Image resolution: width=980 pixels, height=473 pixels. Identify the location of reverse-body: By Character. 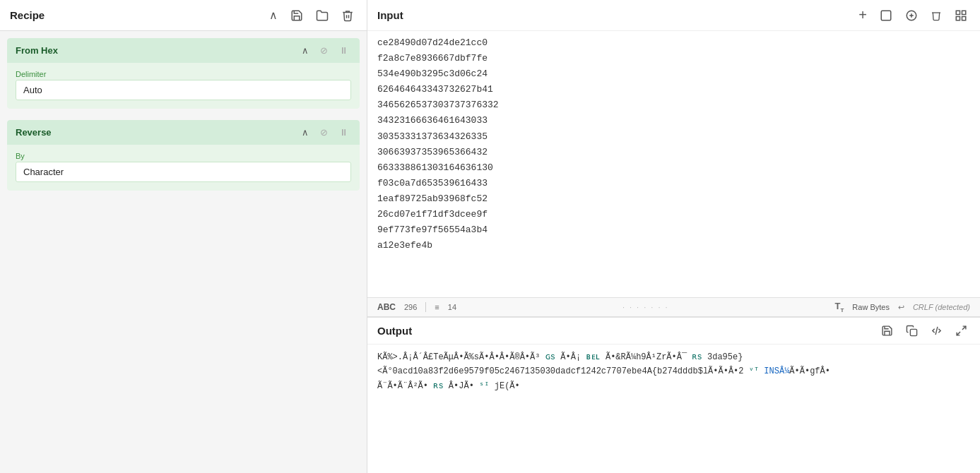
(184, 168).